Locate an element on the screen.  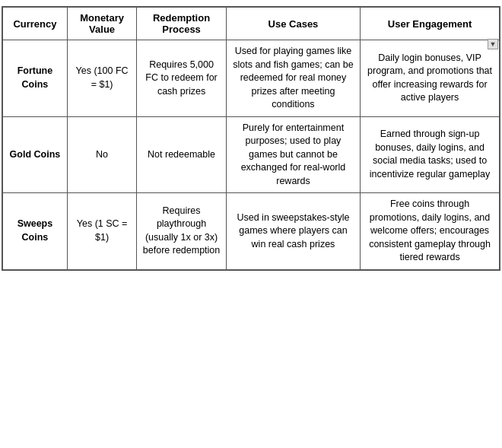
header-row: Currency Monetary Value Redemption Proce… is located at coordinates (251, 24).